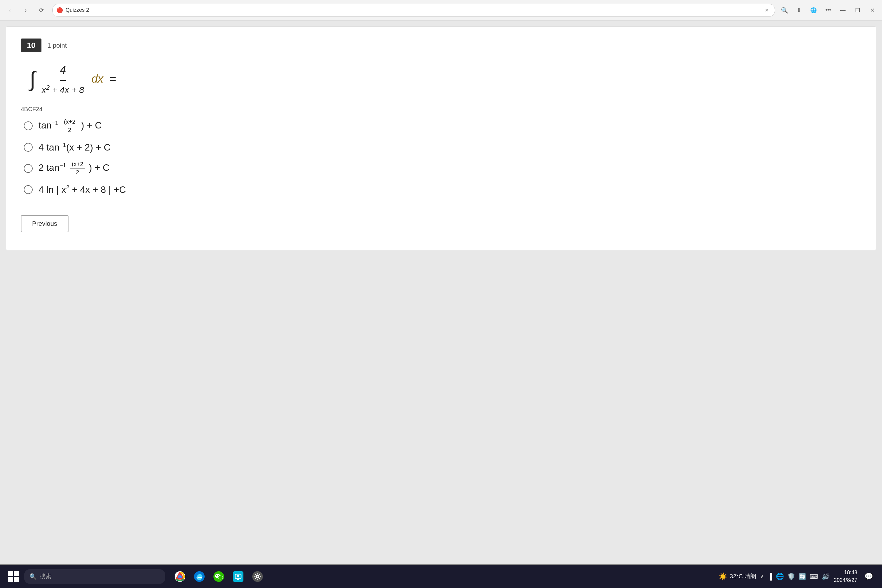 This screenshot has width=882, height=588. I want to click on radio-c, so click(28, 168).